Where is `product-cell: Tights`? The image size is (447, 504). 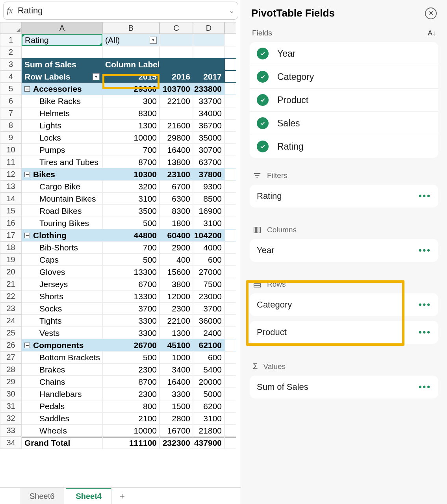 product-cell: Tights is located at coordinates (62, 321).